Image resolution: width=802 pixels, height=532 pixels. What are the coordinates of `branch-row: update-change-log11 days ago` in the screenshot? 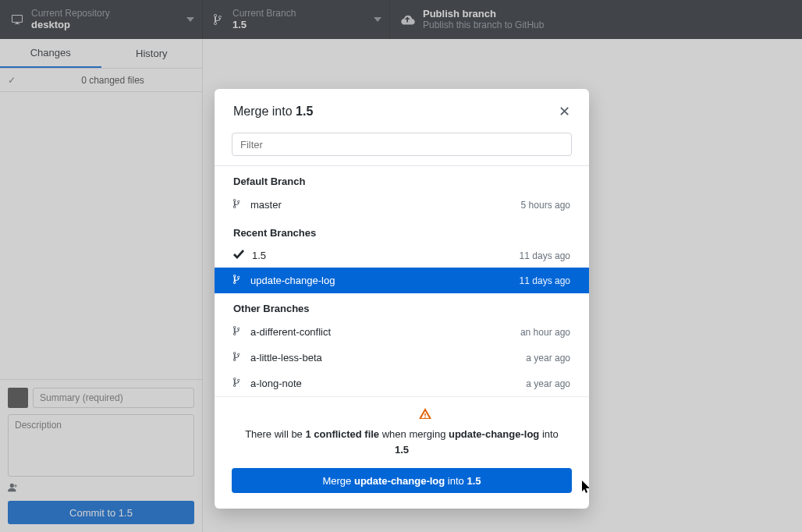 It's located at (402, 281).